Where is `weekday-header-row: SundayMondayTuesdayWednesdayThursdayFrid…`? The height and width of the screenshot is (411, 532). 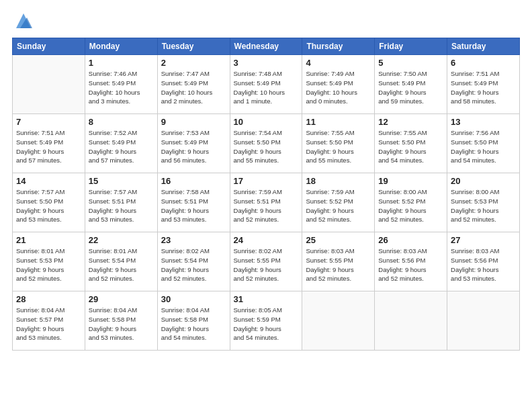
weekday-header-row: SundayMondayTuesdayWednesdayThursdayFrid… is located at coordinates (266, 47).